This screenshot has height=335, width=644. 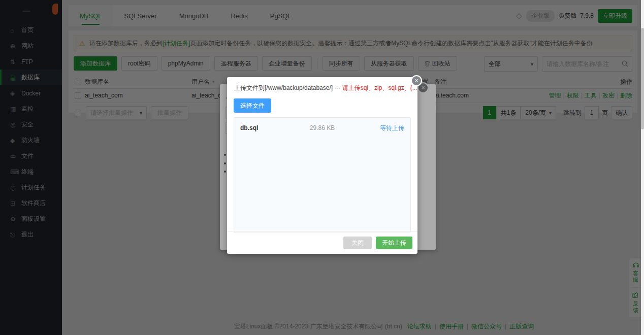 What do you see at coordinates (642, 79) in the screenshot?
I see `scrollbar-thumb` at bounding box center [642, 79].